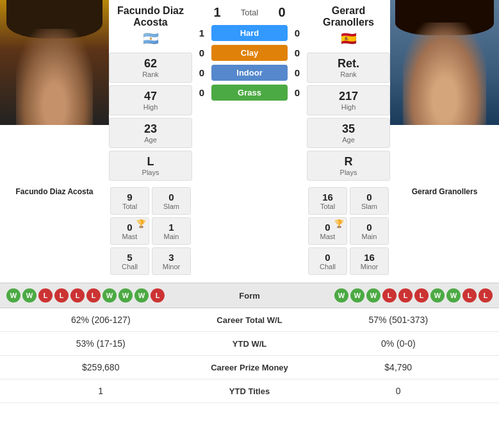 Image resolution: width=499 pixels, height=448 pixels. Describe the element at coordinates (369, 236) in the screenshot. I see `p2-main-lbl: Main` at that location.